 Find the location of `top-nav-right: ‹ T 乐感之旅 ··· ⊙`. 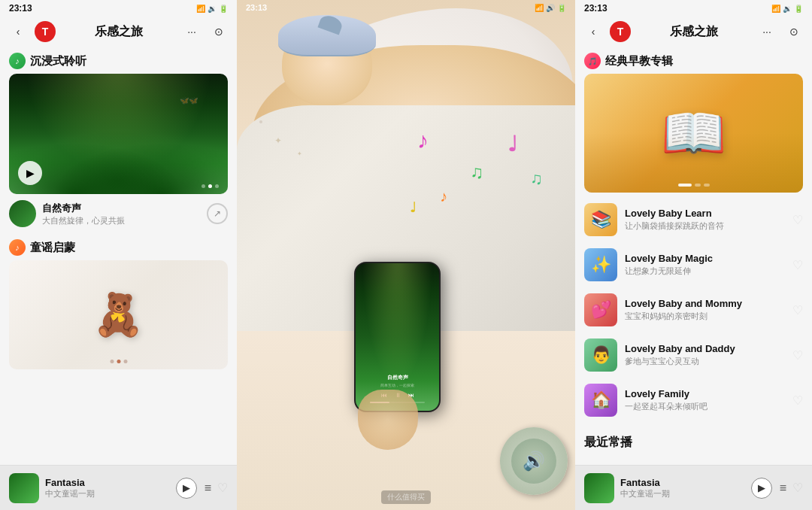

top-nav-right: ‹ T 乐感之旅 ··· ⊙ is located at coordinates (693, 32).